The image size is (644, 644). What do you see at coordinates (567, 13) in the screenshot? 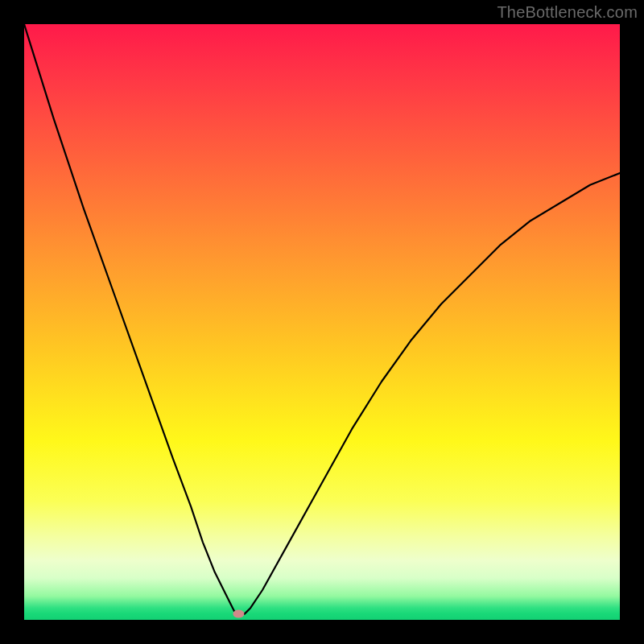
I see `watermark-text: TheBottleneck.com` at bounding box center [567, 13].